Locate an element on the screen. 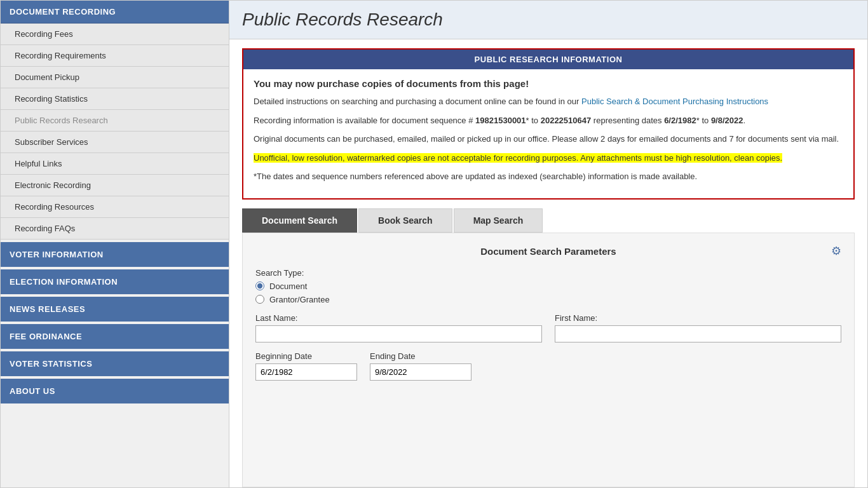 The width and height of the screenshot is (868, 488). radio-document-label: Document is located at coordinates (288, 286).